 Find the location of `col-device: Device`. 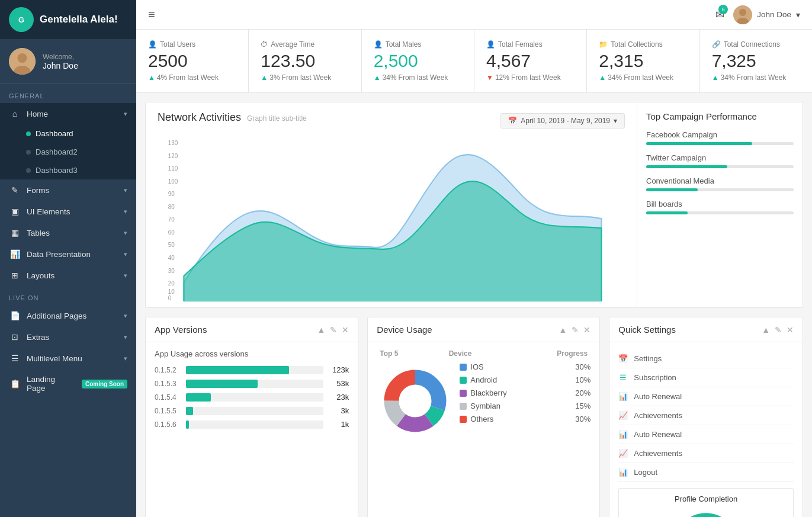

col-device: Device is located at coordinates (501, 354).